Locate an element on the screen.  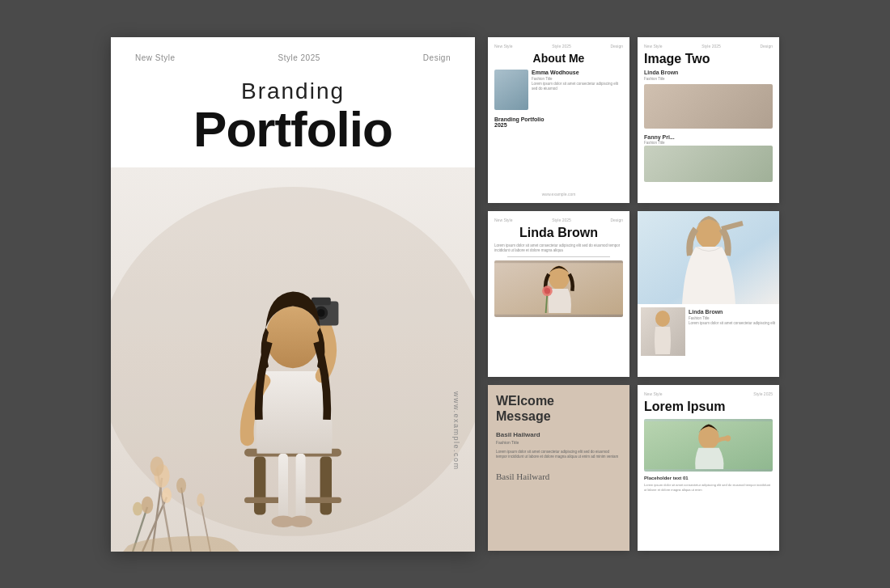
thumb3-meta-right: Design is located at coordinates (617, 220).